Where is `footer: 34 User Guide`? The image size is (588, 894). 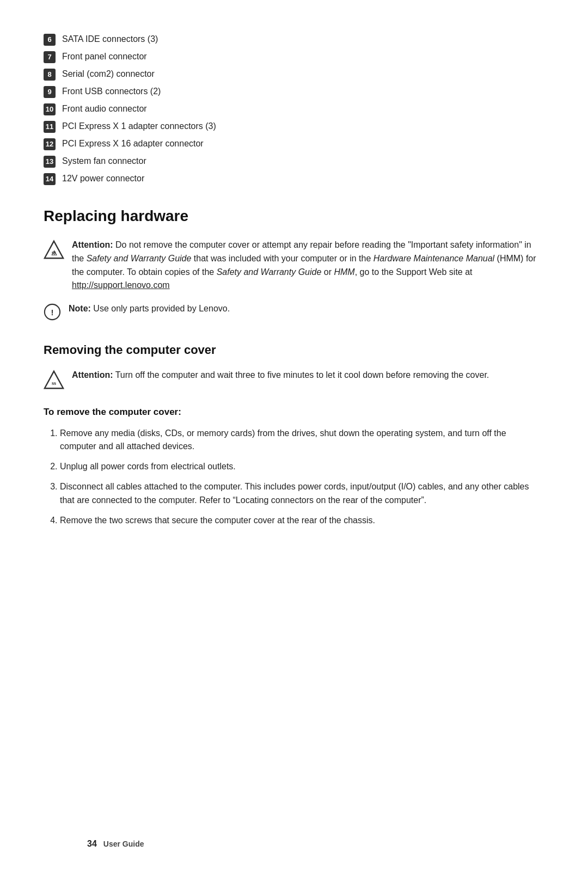
footer: 34 User Guide is located at coordinates (115, 844).